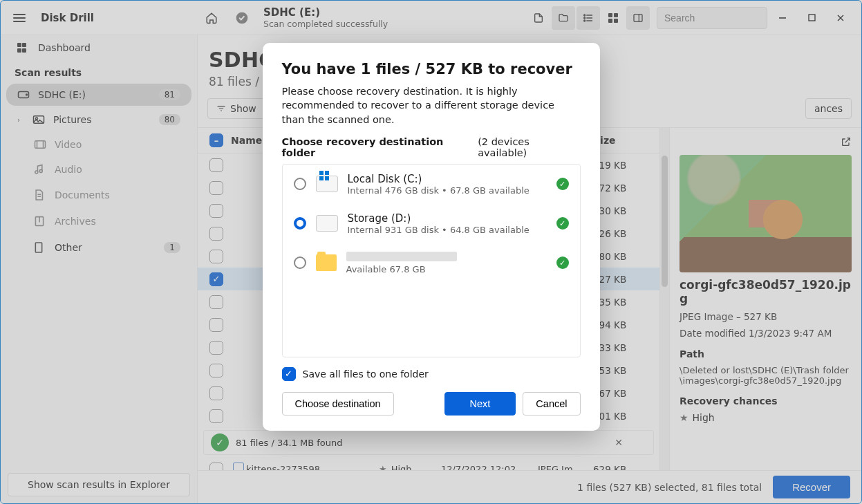 This screenshot has width=862, height=504. What do you see at coordinates (431, 224) in the screenshot?
I see `destination-item: Storage (D:) Internal 931 GB disk • 64.8…` at bounding box center [431, 224].